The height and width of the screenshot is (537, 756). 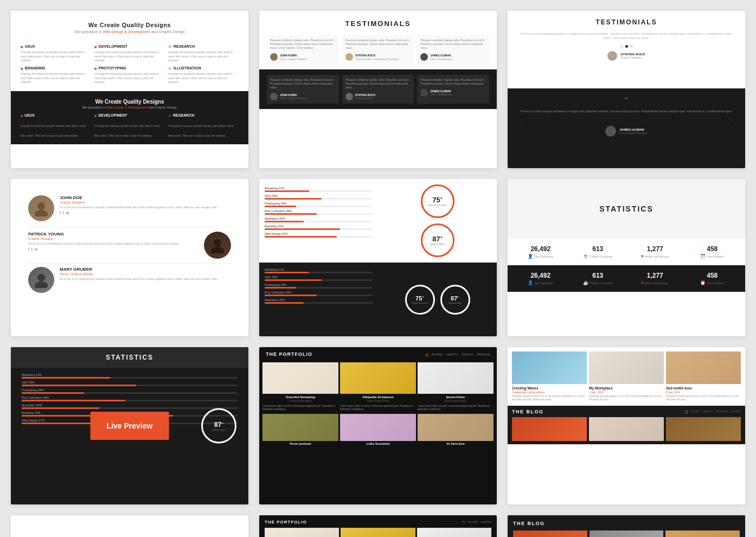 I want to click on testimonial-2: Pleasant cohabitos display vella. Phasel…, so click(x=379, y=50).